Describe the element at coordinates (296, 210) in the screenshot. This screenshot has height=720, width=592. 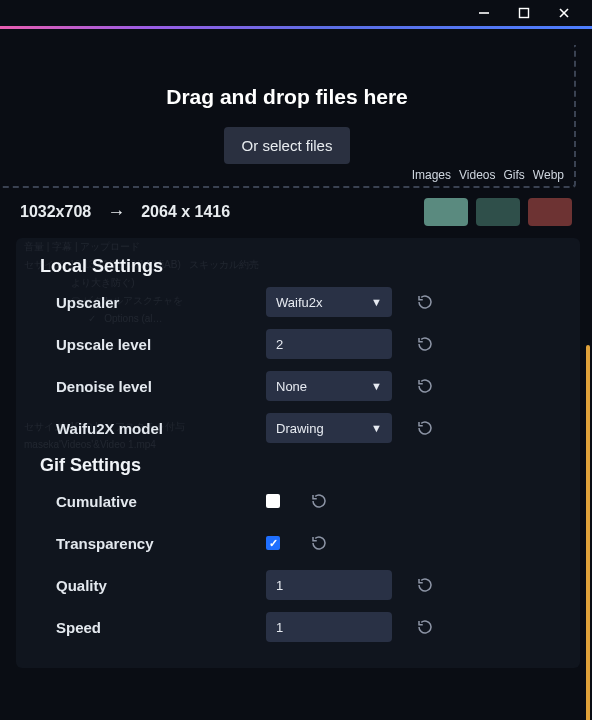
I see `dimension-bar: 1032x708 → 2064 x 1416` at that location.